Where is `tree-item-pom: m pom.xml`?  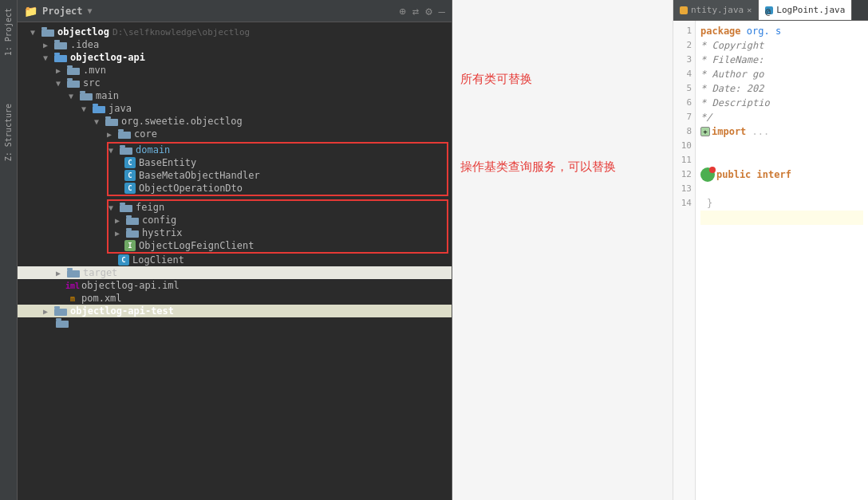
tree-item-pom: m pom.xml is located at coordinates (235, 298).